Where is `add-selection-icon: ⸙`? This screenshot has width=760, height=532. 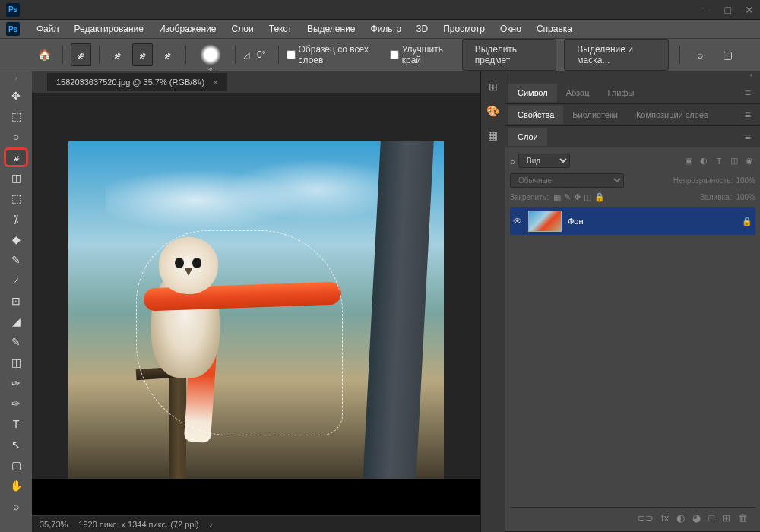
add-selection-icon: ⸙ is located at coordinates (143, 55).